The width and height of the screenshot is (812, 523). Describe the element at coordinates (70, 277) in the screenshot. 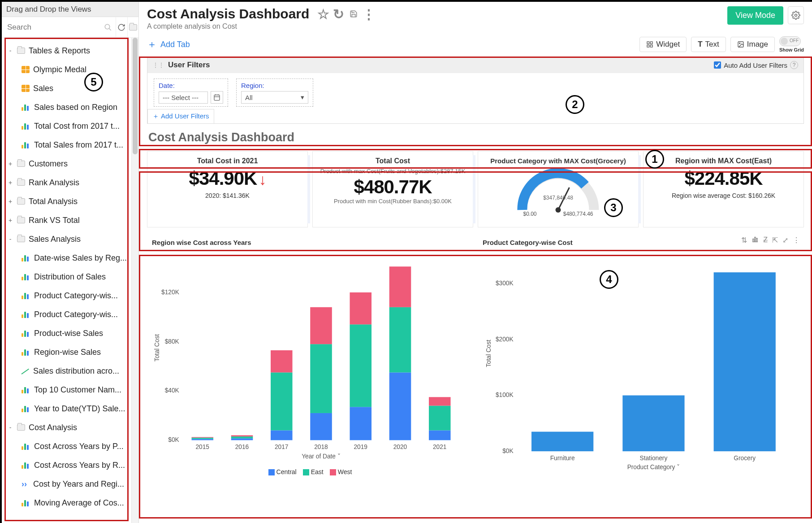

I see `tree-item: Distribution of Sales` at that location.